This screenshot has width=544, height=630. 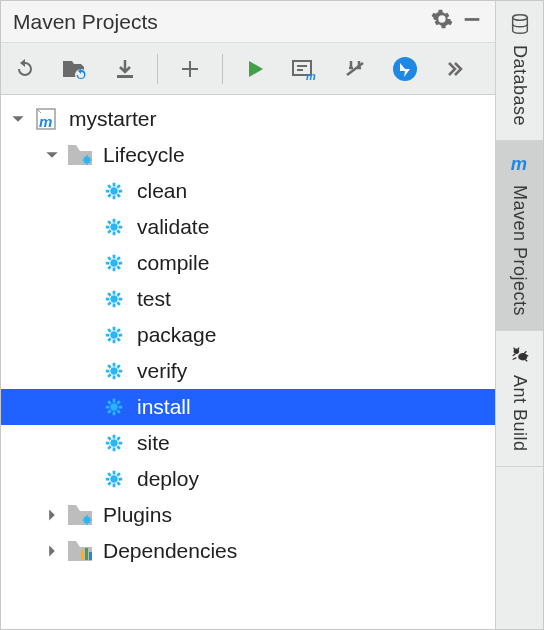 I want to click on folder-lib-icon, so click(x=80, y=551).